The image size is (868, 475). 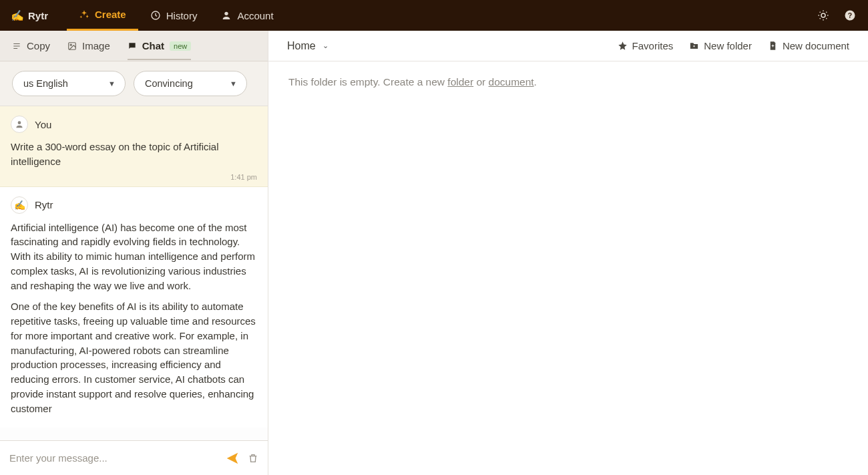 I want to click on subtabs: Copy Image Chat new, so click(x=134, y=46).